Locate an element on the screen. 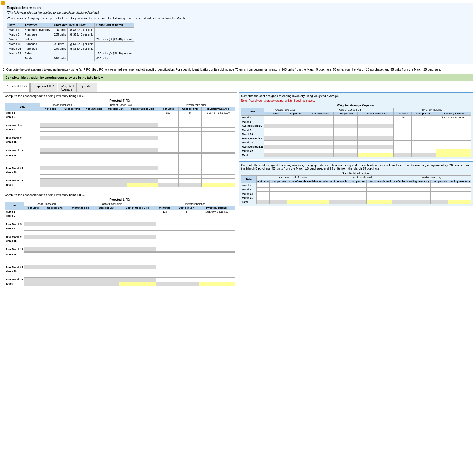 This screenshot has width=476, height=468. table-row: March 5Purchase235 units@ $56.40 per uni… is located at coordinates (71, 34).